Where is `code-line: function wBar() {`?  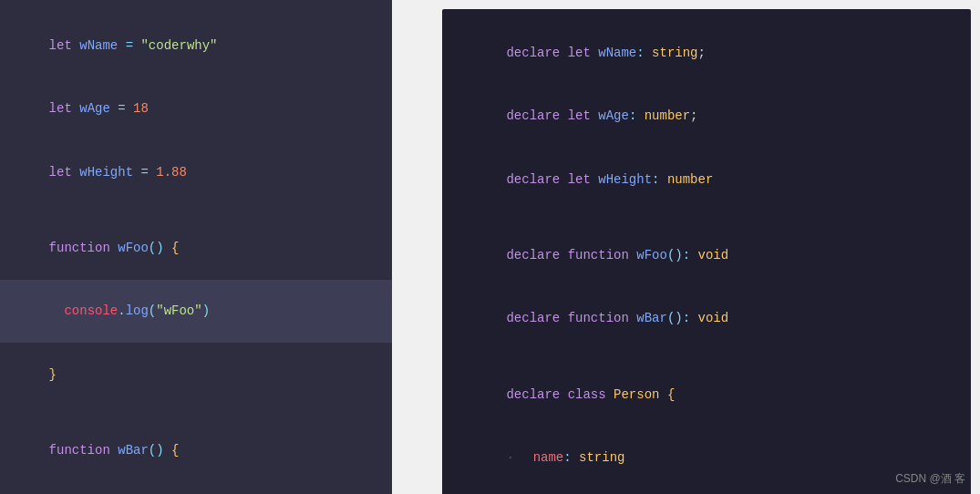 code-line: function wBar() { is located at coordinates (196, 450).